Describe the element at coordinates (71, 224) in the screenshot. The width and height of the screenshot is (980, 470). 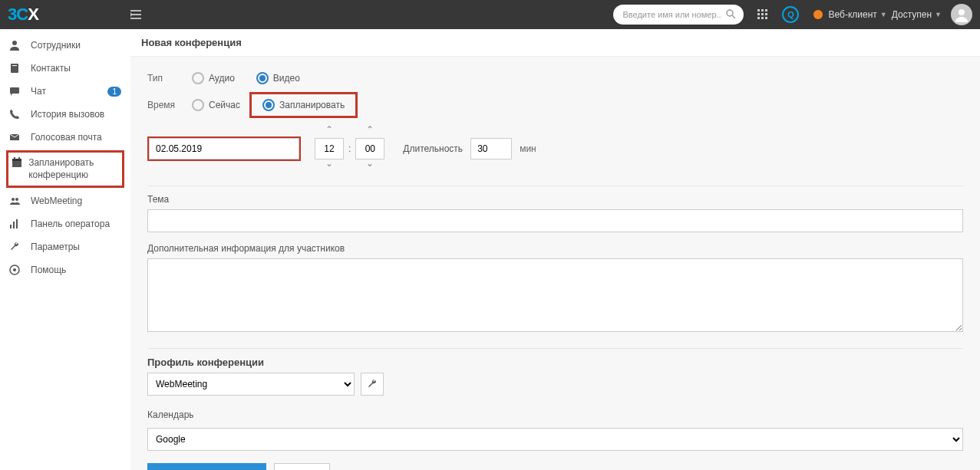
I see `sidebar-item-label: Панель оператора` at that location.